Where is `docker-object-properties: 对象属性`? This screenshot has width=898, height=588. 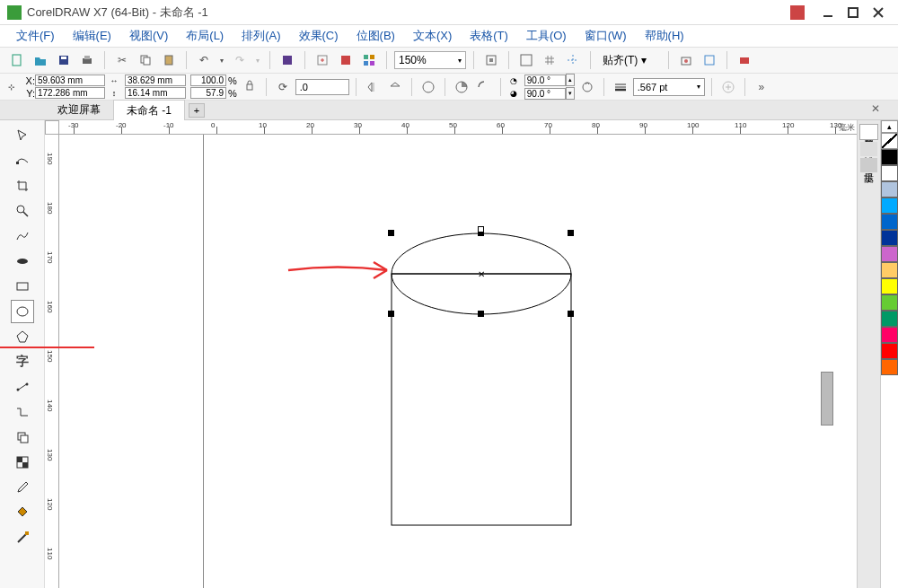 docker-object-properties: 对象属性 is located at coordinates (869, 132).